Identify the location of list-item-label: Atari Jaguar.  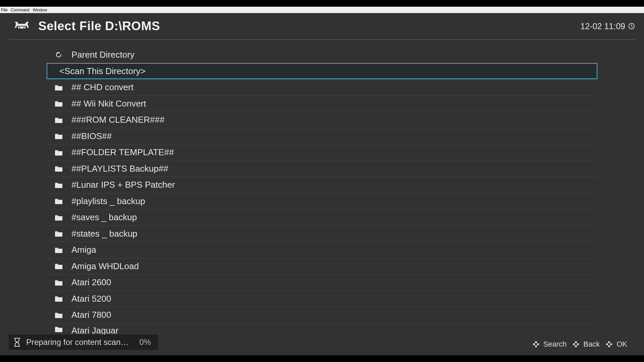
(95, 330).